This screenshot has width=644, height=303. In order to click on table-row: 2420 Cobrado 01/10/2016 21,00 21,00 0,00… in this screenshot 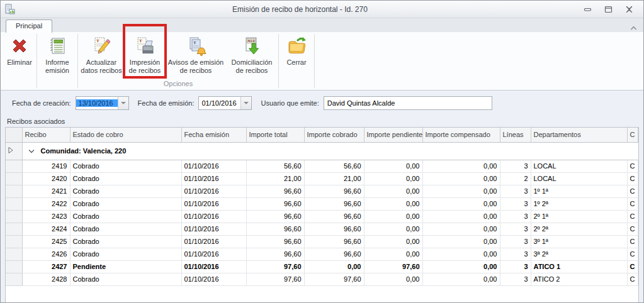, I will do `click(322, 179)`.